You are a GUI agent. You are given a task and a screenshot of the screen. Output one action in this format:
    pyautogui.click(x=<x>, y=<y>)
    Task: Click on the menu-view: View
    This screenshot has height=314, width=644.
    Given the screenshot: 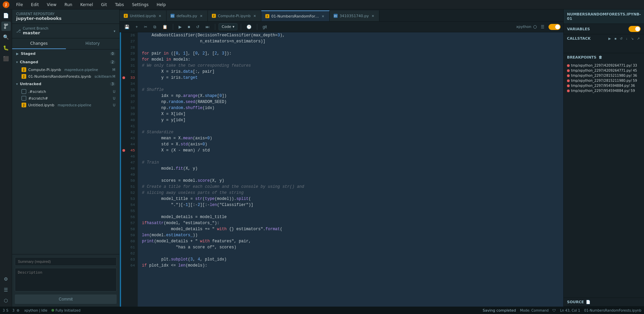 What is the action you would take?
    pyautogui.click(x=51, y=5)
    